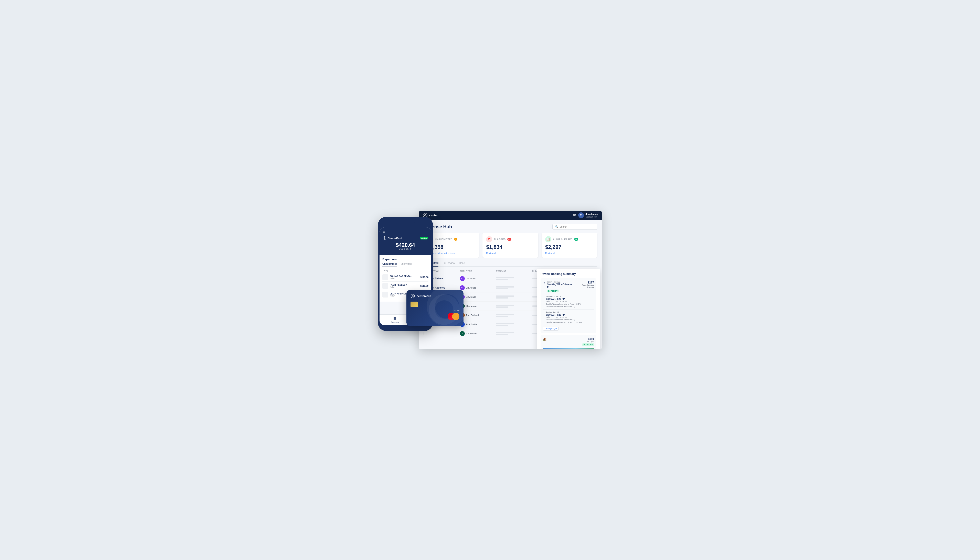 This screenshot has width=980, height=560. Describe the element at coordinates (385, 238) in the screenshot. I see `centercard-icon` at that location.